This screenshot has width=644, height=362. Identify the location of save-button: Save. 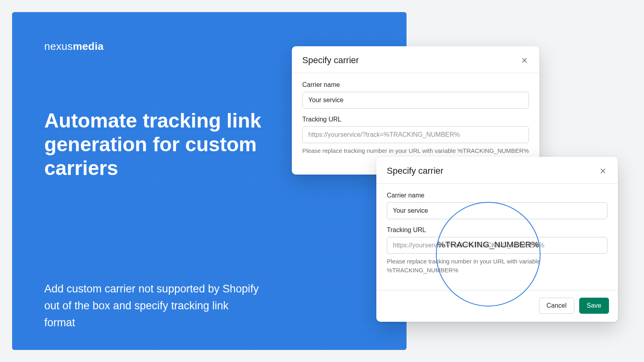
(594, 306).